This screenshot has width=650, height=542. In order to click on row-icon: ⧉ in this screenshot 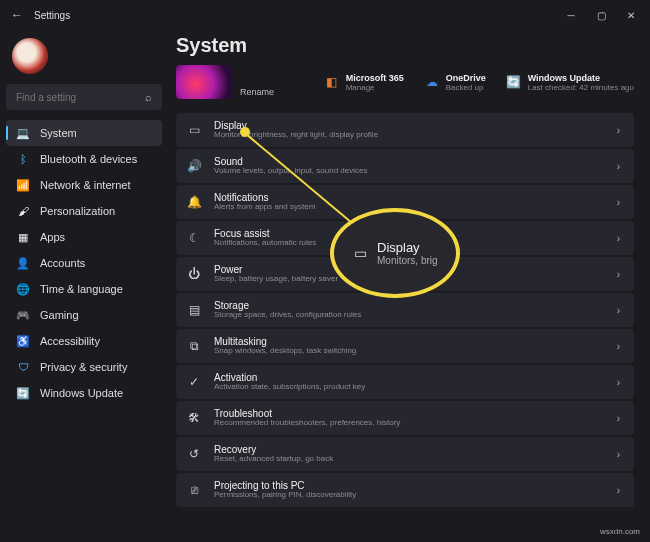, I will do `click(194, 346)`.